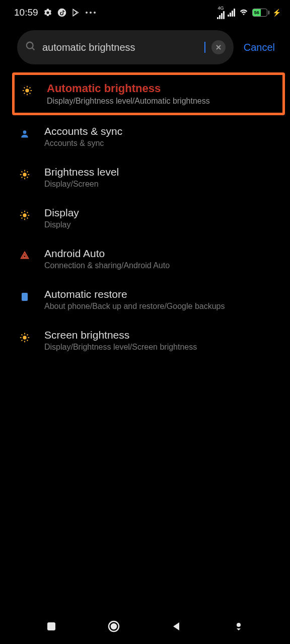 The width and height of the screenshot is (290, 644). Describe the element at coordinates (124, 47) in the screenshot. I see `search-input-text: automatic brightness` at that location.